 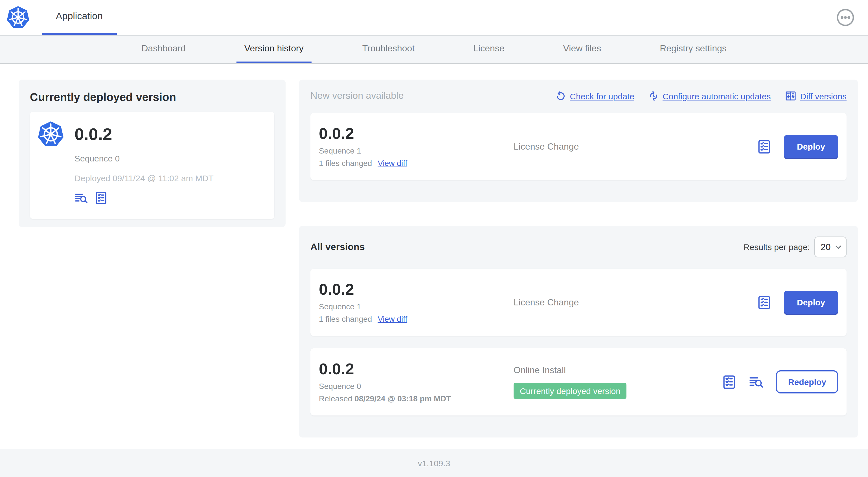 I want to click on results-per-page-select: 20, so click(x=830, y=247).